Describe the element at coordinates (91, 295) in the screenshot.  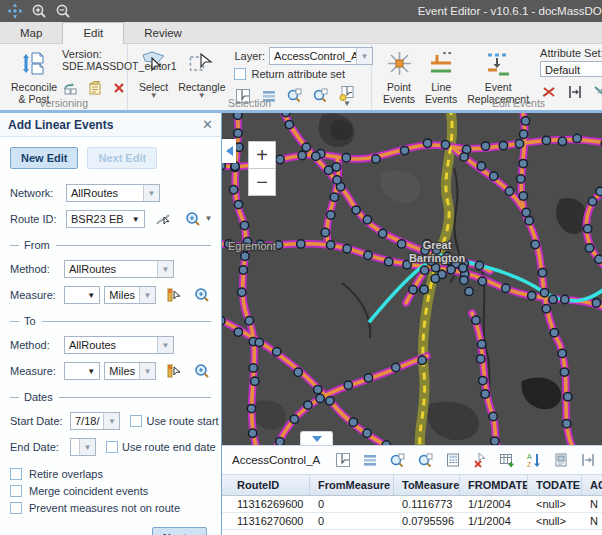
I see `from-measure-arrow-icon: ▼` at that location.